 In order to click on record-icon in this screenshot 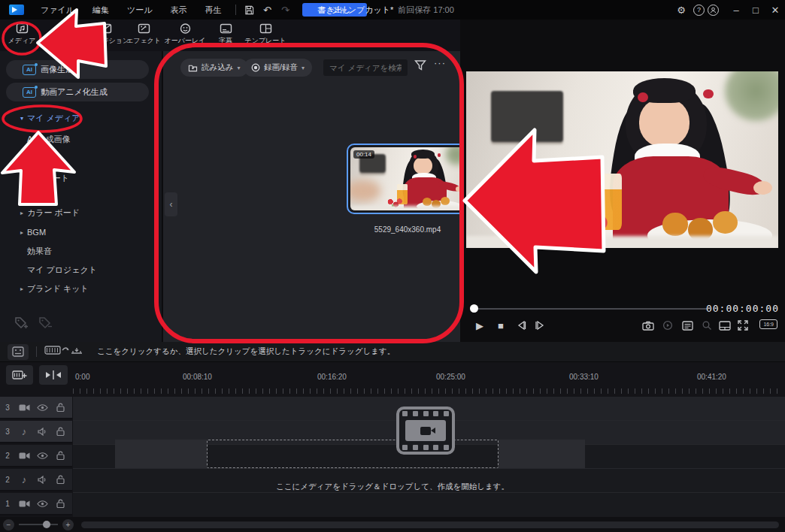, I will do `click(256, 68)`.